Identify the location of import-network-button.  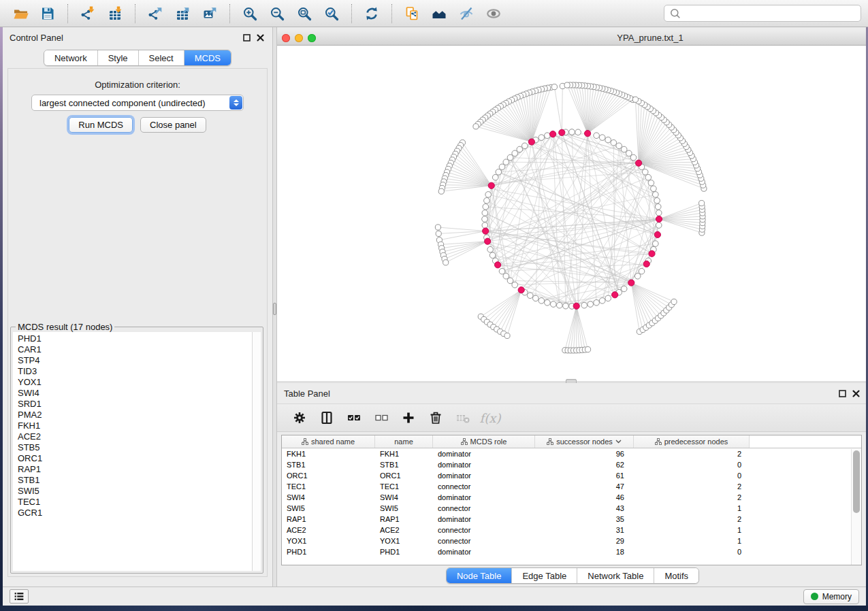
(88, 14).